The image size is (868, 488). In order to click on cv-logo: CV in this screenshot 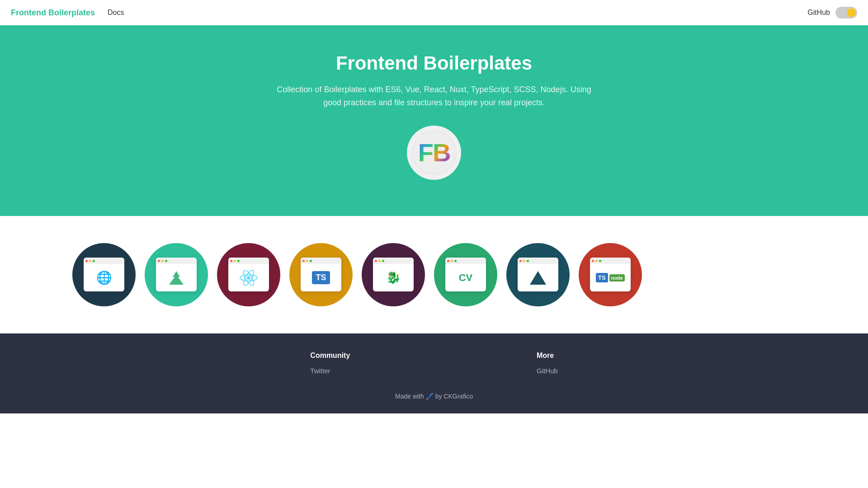, I will do `click(466, 278)`.